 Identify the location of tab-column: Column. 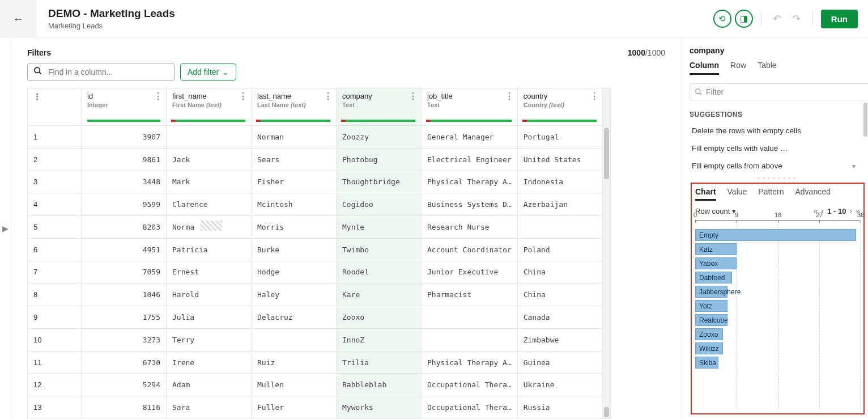
(704, 68).